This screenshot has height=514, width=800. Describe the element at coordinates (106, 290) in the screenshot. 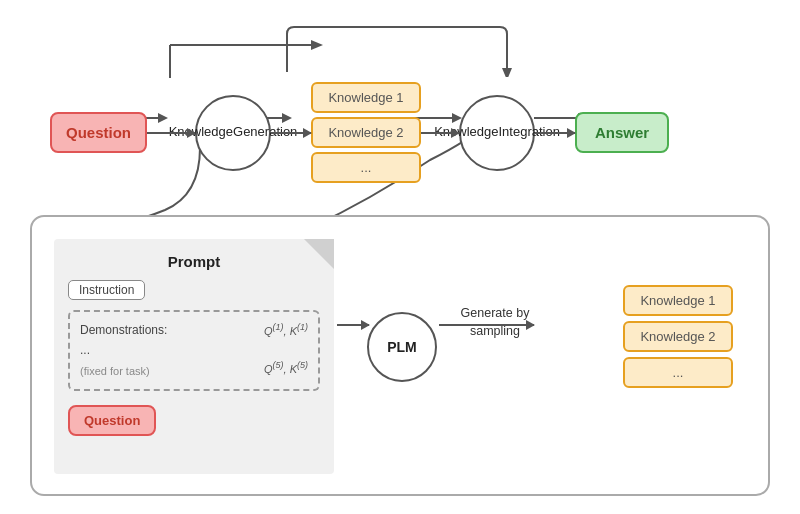

I see `instruction-badge: Instruction` at that location.